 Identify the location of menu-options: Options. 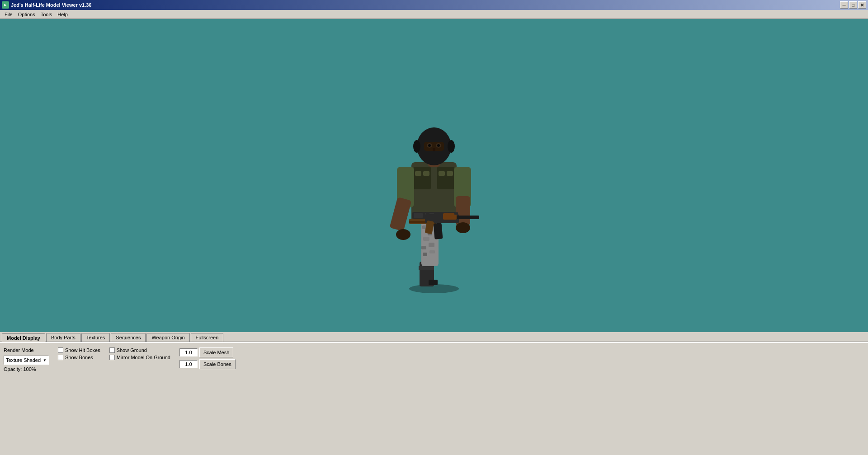
(27, 14).